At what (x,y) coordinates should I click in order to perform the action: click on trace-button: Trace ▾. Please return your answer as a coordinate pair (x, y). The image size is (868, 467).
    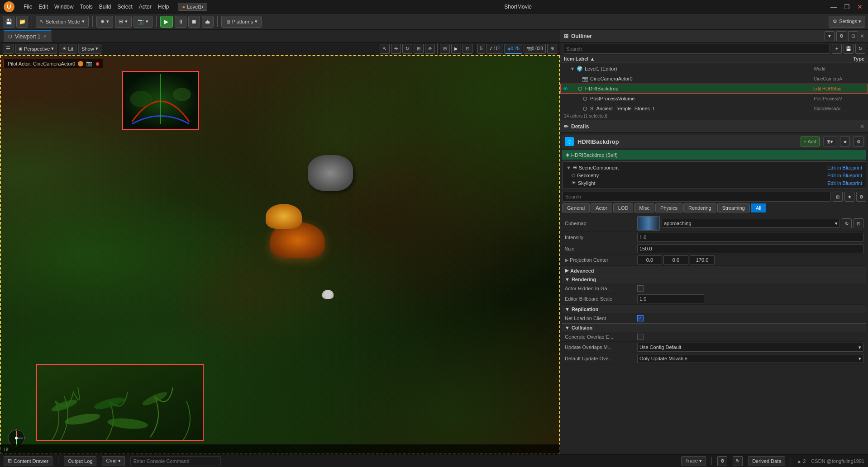
    Looking at the image, I should click on (693, 461).